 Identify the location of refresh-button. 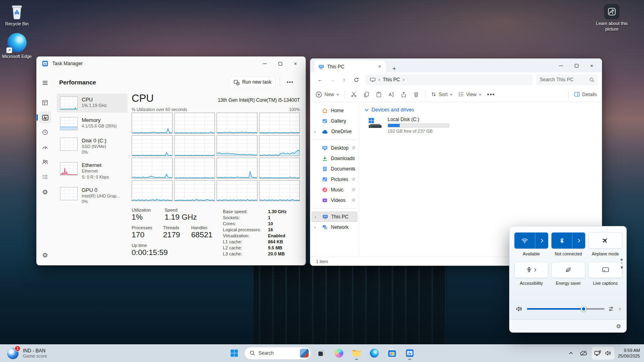
(356, 80).